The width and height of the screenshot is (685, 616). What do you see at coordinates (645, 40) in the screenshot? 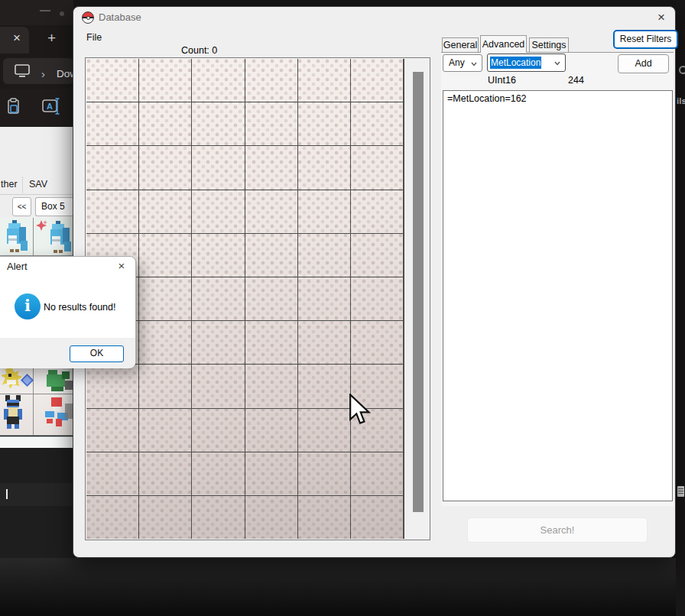
I see `reset-filters-button: Reset Filters` at bounding box center [645, 40].